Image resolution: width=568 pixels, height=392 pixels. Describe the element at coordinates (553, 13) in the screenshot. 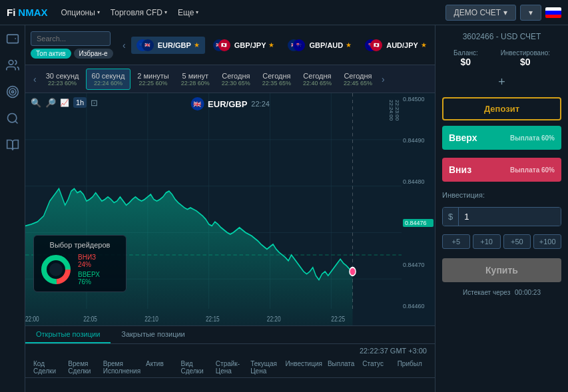

I see `flag-icon` at that location.